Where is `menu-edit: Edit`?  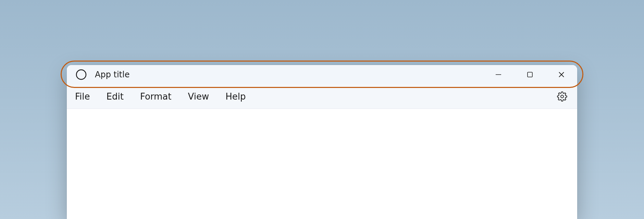 menu-edit: Edit is located at coordinates (115, 96).